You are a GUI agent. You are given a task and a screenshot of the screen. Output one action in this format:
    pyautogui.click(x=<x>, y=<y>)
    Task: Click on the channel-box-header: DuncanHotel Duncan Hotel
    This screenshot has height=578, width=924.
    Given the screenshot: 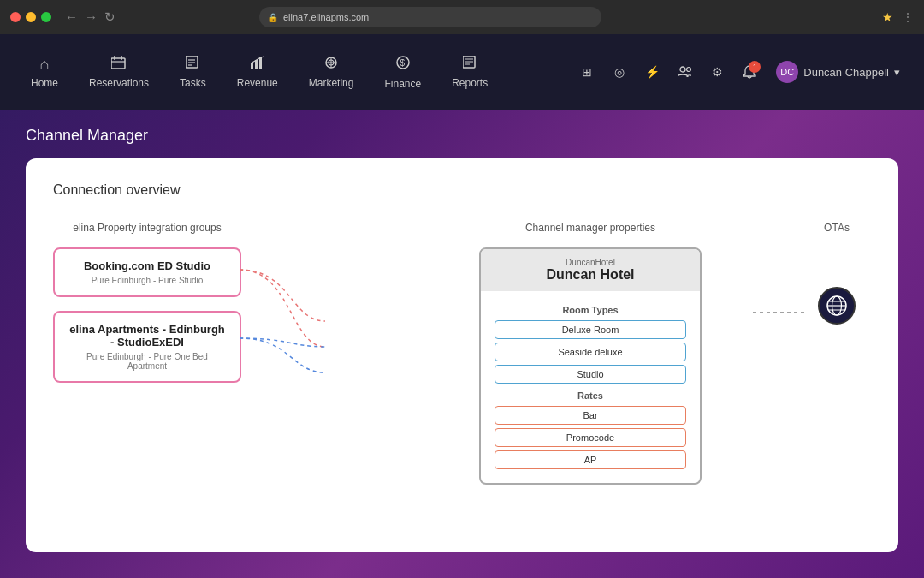 What is the action you would take?
    pyautogui.click(x=590, y=271)
    